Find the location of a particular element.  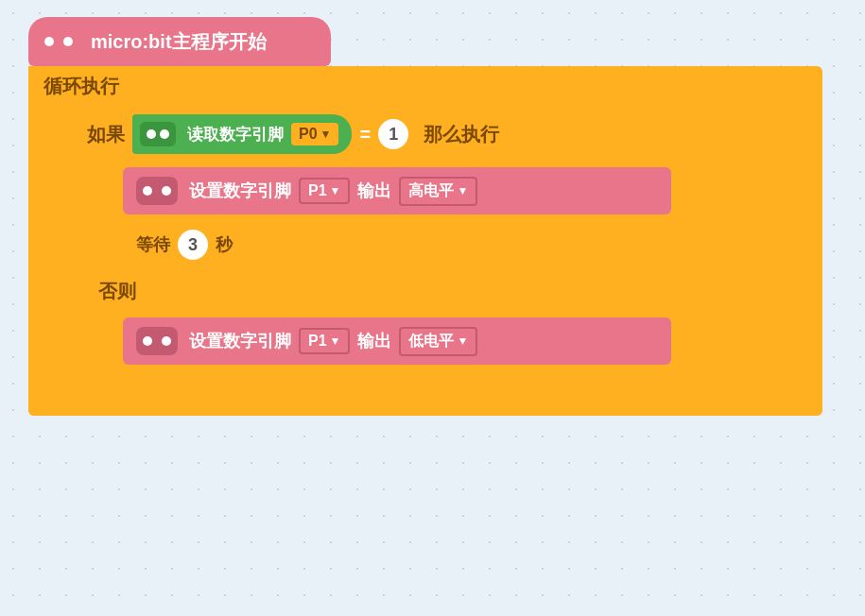

pin-p0-value: P0 is located at coordinates (308, 134).